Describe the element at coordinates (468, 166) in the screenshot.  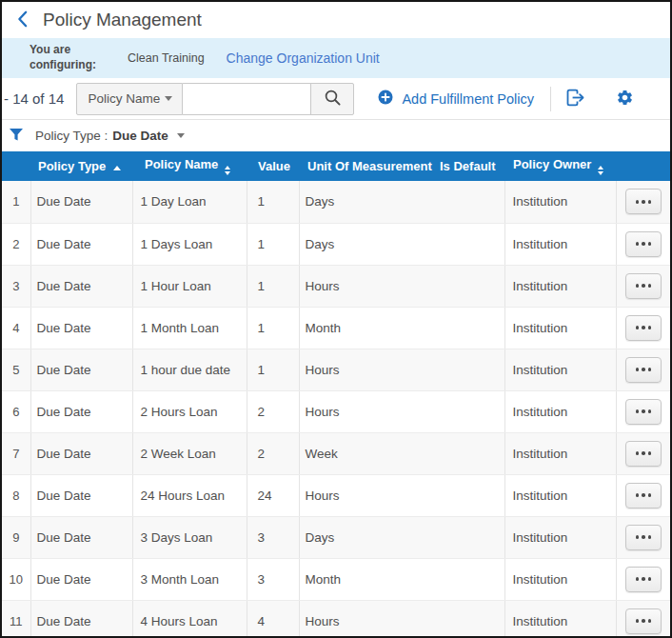
I see `col-header-label: Is Default` at that location.